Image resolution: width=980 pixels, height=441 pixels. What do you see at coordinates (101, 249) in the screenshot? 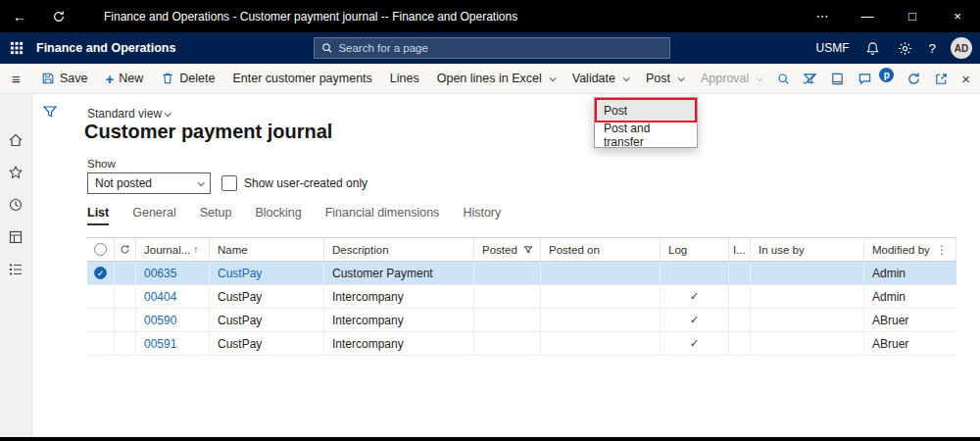
I see `select-all-cell` at bounding box center [101, 249].